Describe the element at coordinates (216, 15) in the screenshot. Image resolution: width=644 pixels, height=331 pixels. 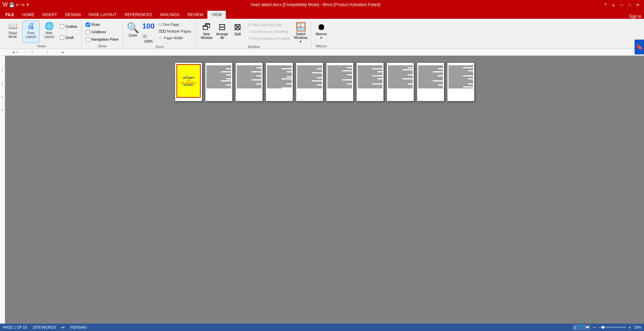
I see `tab-view: VIEW` at that location.